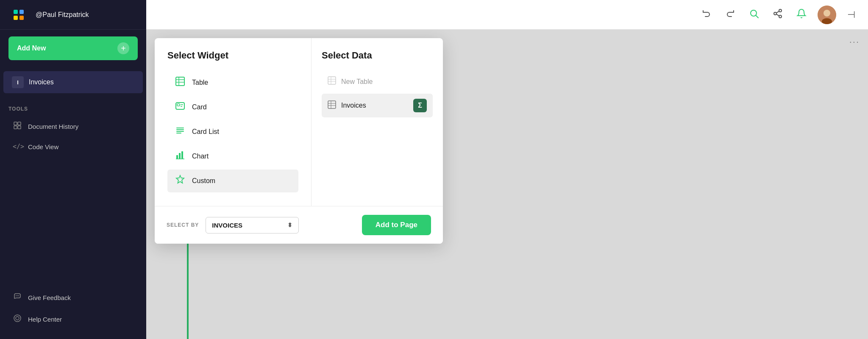 The width and height of the screenshot is (868, 339). I want to click on tool-document-history: Document History, so click(73, 126).